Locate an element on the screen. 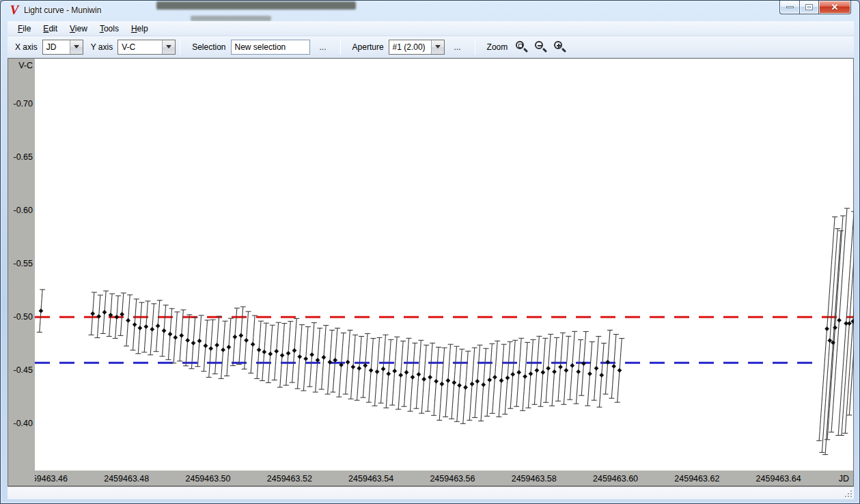  y-tick-label: -0.60 is located at coordinates (23, 210).